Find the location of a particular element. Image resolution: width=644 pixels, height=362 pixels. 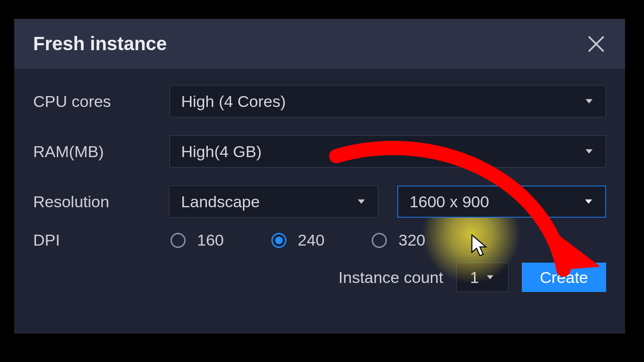

cpu-value: High (4 Cores) is located at coordinates (234, 101).